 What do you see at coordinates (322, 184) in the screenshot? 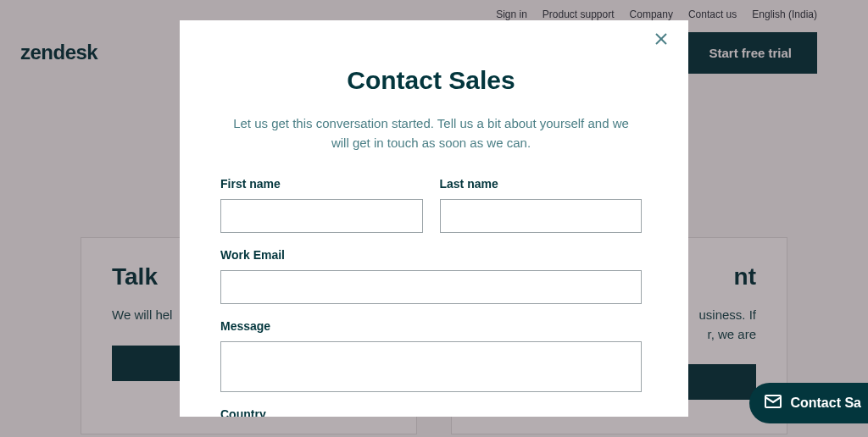
I see `first-name-label: First name` at bounding box center [322, 184].